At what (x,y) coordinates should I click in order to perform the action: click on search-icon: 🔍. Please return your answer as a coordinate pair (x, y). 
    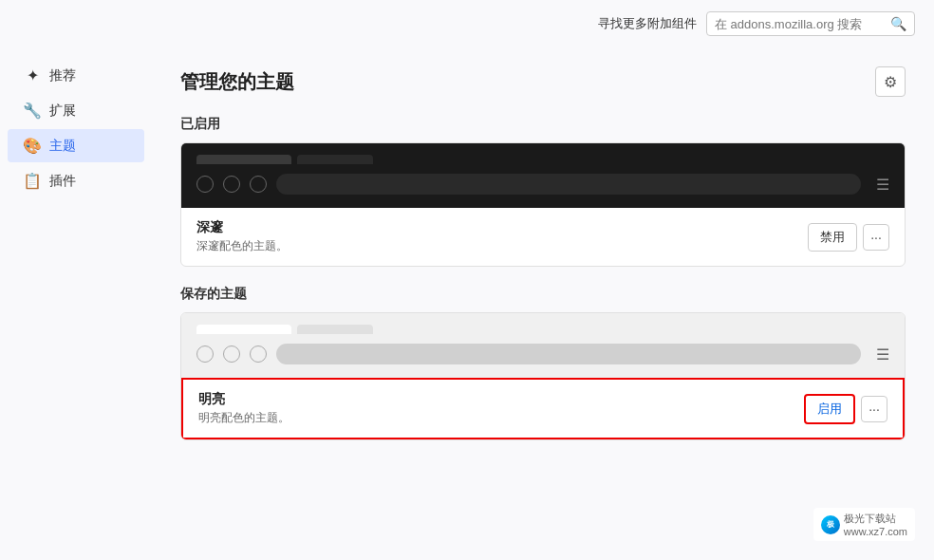
    Looking at the image, I should click on (898, 24).